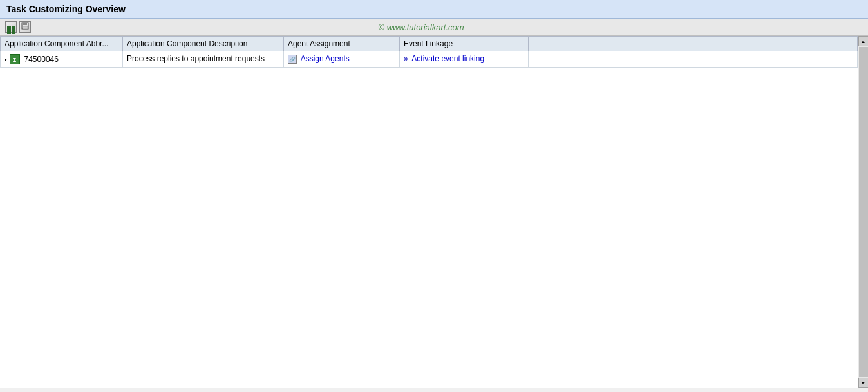 Image resolution: width=868 pixels, height=392 pixels. What do you see at coordinates (62, 44) in the screenshot?
I see `col-header-abbr: Application Component Abbr...` at bounding box center [62, 44].